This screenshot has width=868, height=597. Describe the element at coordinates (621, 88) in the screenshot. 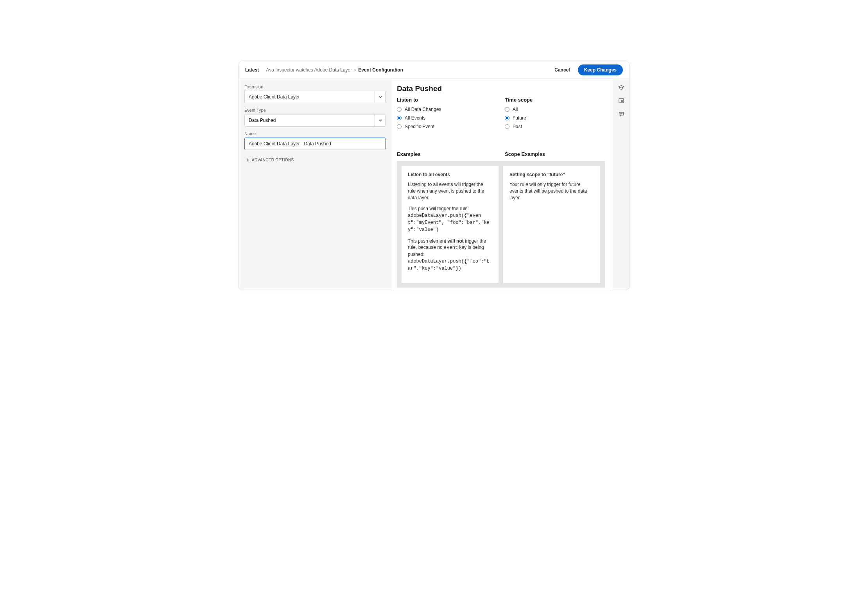

I see `graduation-cap-icon` at that location.